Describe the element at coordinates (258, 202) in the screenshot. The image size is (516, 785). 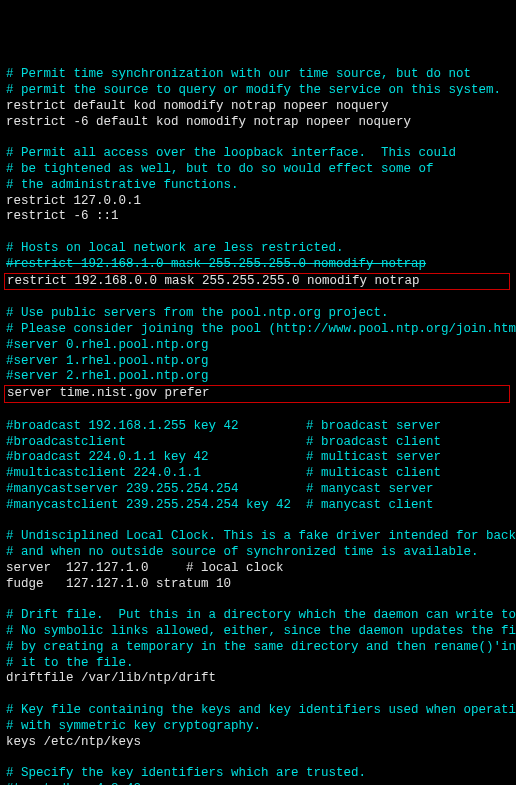
I see `config-line: restrict 127.0.0.1` at that location.